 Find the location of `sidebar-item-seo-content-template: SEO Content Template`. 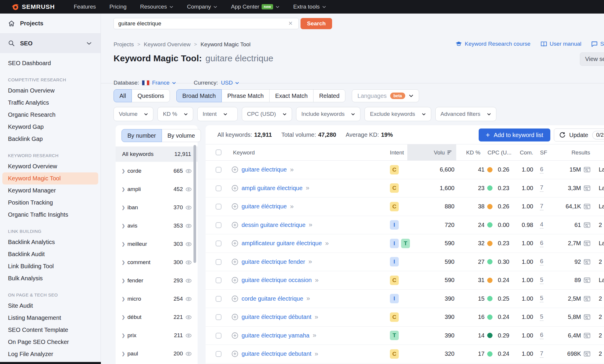

sidebar-item-seo-content-template: SEO Content Template is located at coordinates (50, 330).